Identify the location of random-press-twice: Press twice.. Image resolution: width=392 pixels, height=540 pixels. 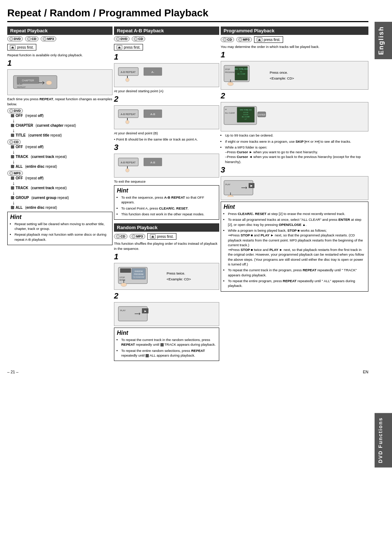
(179, 273).